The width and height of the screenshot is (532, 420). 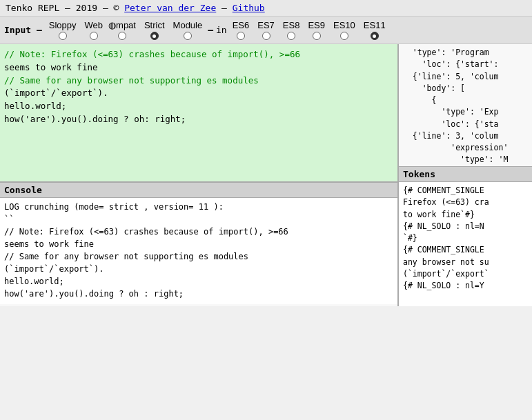 I want to click on mode-buttons: Sloppy Web ◍mpat Strict Module, so click(x=126, y=30).